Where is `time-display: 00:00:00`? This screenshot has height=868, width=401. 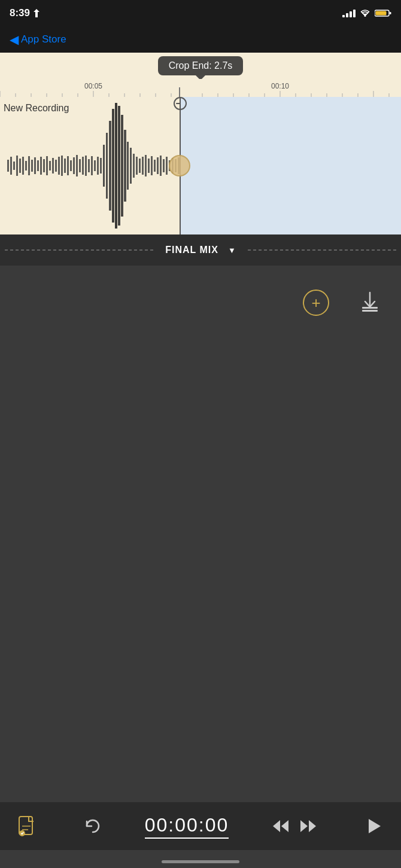 time-display: 00:00:00 is located at coordinates (187, 826).